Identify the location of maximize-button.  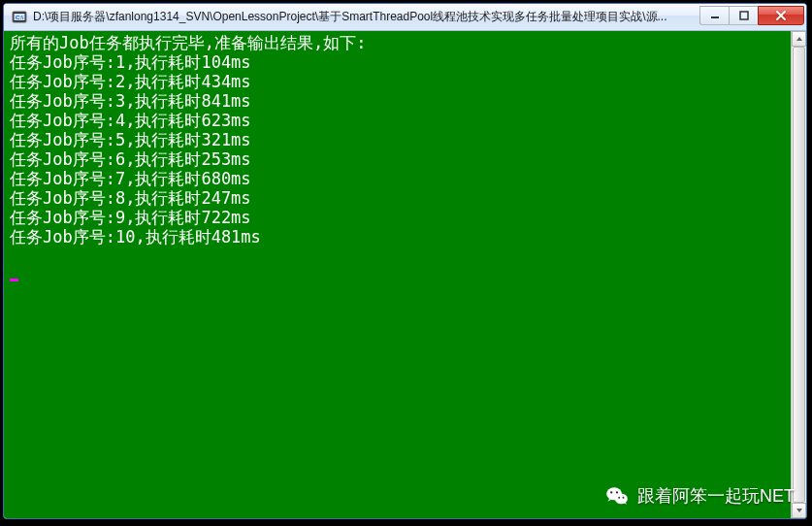
(743, 16).